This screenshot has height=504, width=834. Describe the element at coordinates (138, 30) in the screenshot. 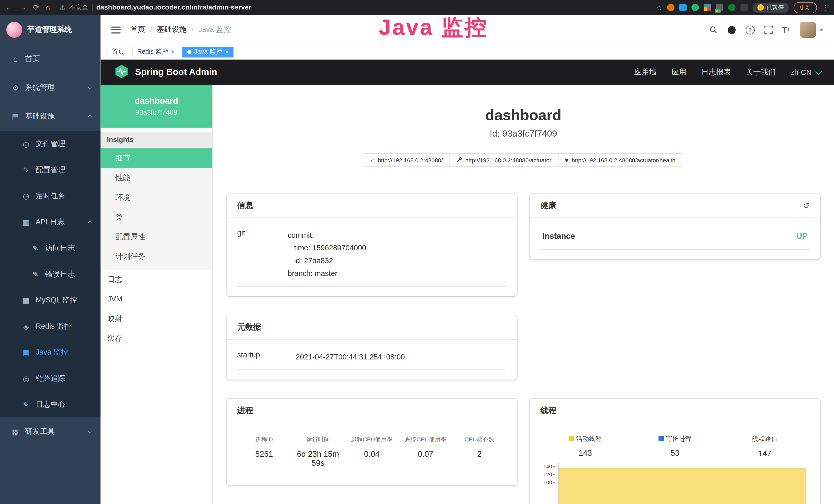

I see `breadcrumb-home: 首页` at that location.